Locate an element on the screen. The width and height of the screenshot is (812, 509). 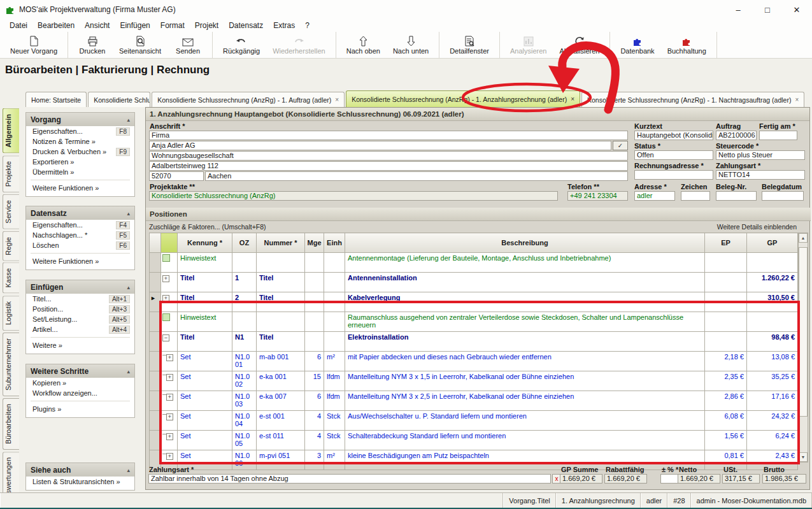
move-down-button: Nach unten is located at coordinates (411, 45).